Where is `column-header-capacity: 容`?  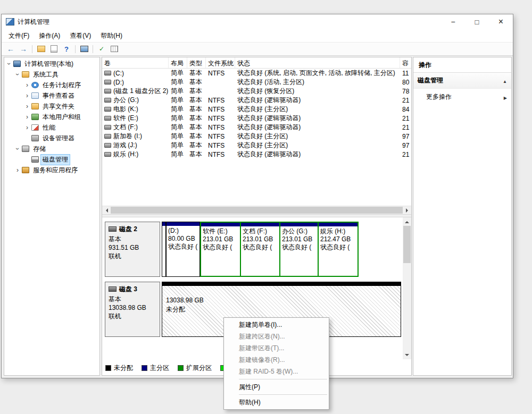
column-header-capacity: 容 is located at coordinates (405, 63).